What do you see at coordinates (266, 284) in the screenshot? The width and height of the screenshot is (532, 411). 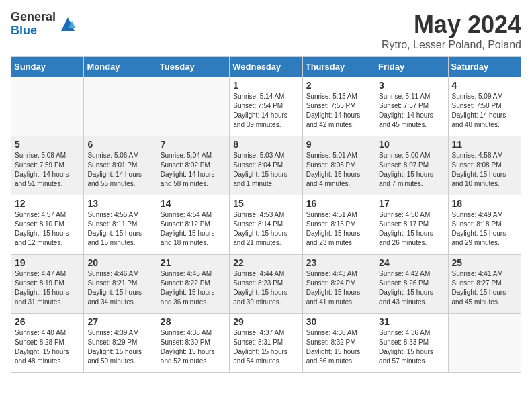 I see `calendar-cell: 22Sunrise: 4:44 AM Sunset: 8:23 PM Dayli…` at bounding box center [266, 284].